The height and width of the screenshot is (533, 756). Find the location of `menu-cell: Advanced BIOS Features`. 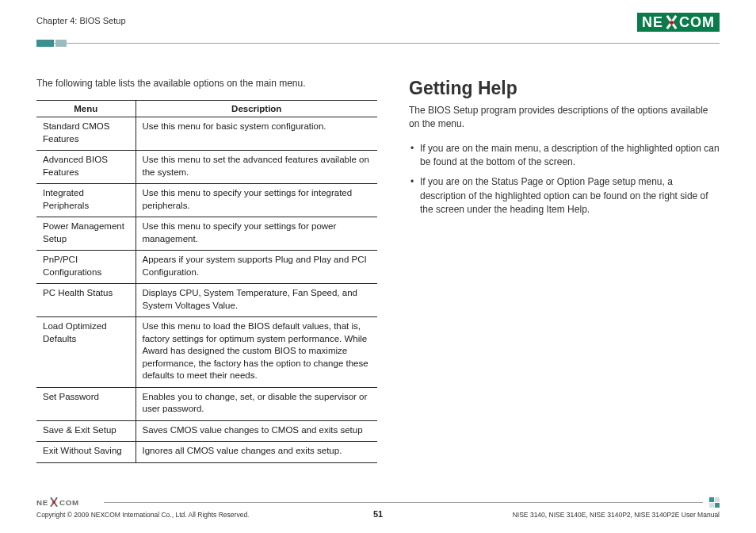

menu-cell: Advanced BIOS Features is located at coordinates (86, 167).